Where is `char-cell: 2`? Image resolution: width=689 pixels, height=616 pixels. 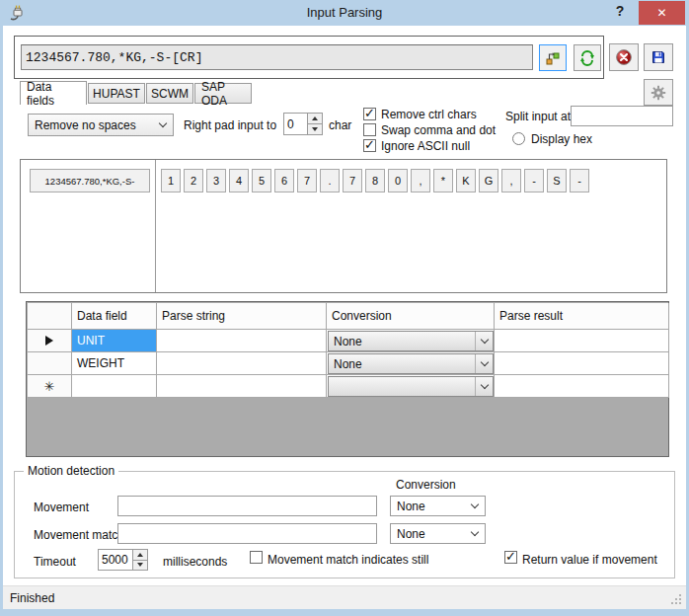
char-cell: 2 is located at coordinates (193, 181).